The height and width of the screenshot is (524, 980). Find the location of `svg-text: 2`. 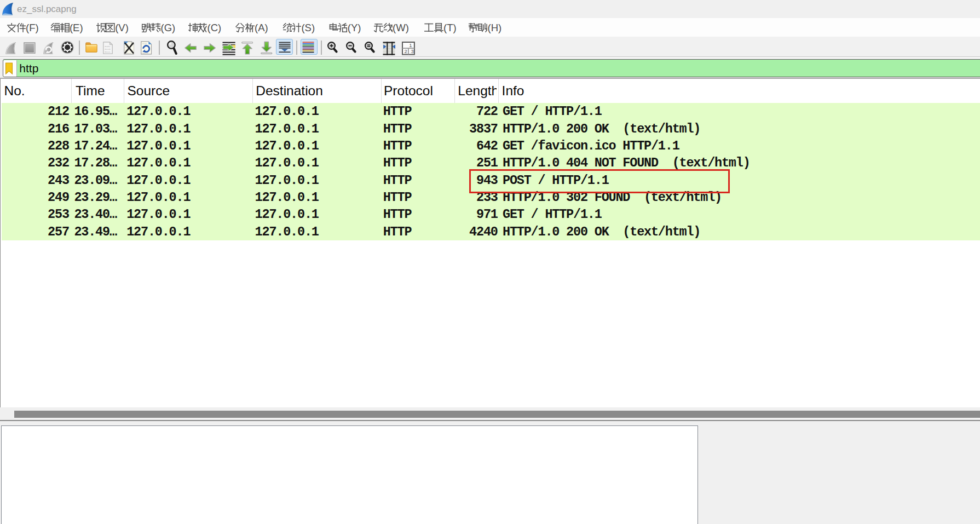

svg-text: 2 is located at coordinates (405, 51).